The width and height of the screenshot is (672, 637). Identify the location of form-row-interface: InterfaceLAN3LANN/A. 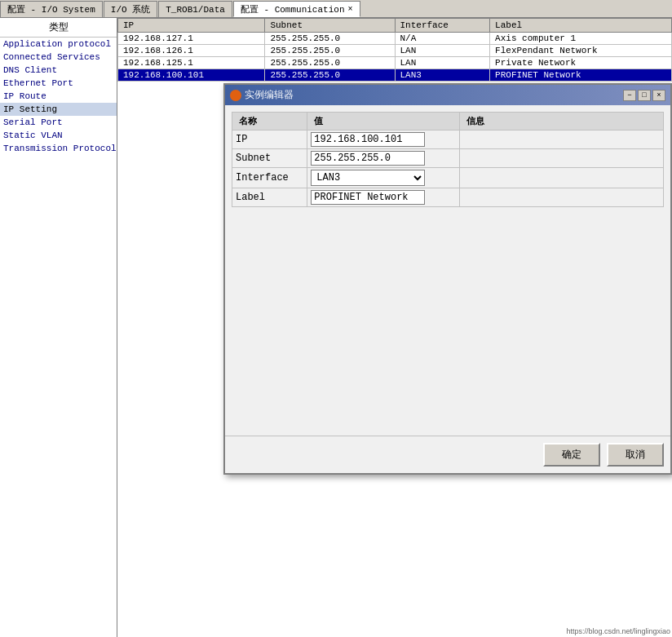
(449, 178).